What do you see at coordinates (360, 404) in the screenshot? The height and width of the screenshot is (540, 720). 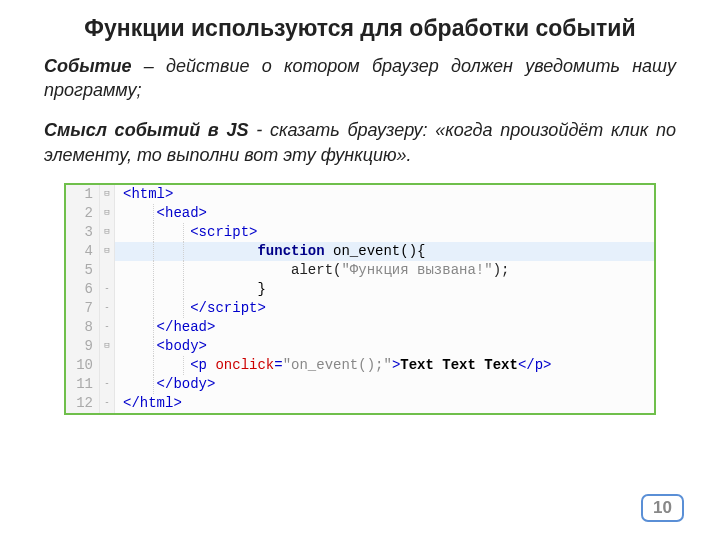 I see `code-row: 12-</html>` at bounding box center [360, 404].